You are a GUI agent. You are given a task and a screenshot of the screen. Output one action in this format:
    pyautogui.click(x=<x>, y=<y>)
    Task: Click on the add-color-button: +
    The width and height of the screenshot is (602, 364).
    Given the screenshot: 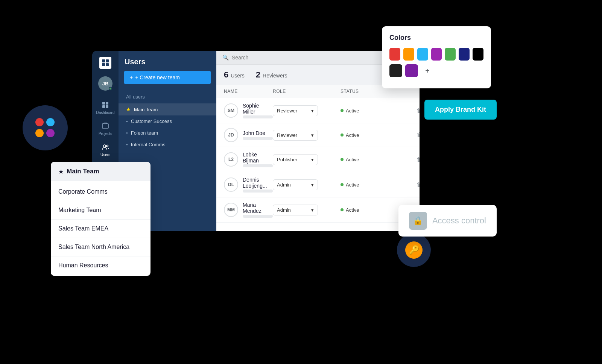 What is the action you would take?
    pyautogui.click(x=427, y=71)
    